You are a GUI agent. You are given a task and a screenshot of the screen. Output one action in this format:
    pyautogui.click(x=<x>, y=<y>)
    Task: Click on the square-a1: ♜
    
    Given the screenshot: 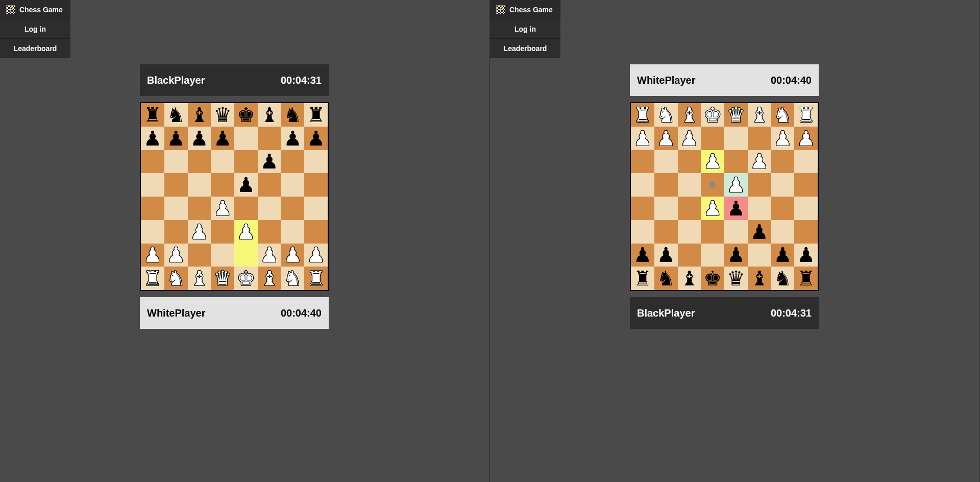 What is the action you would take?
    pyautogui.click(x=153, y=278)
    